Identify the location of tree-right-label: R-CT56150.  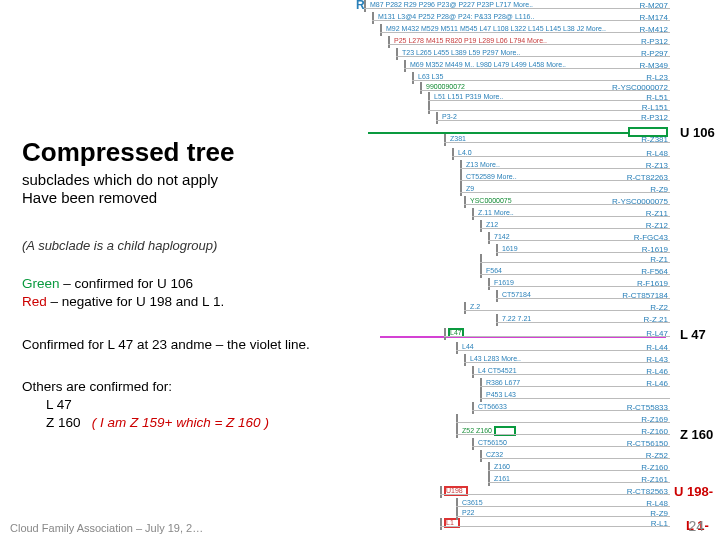
(648, 444).